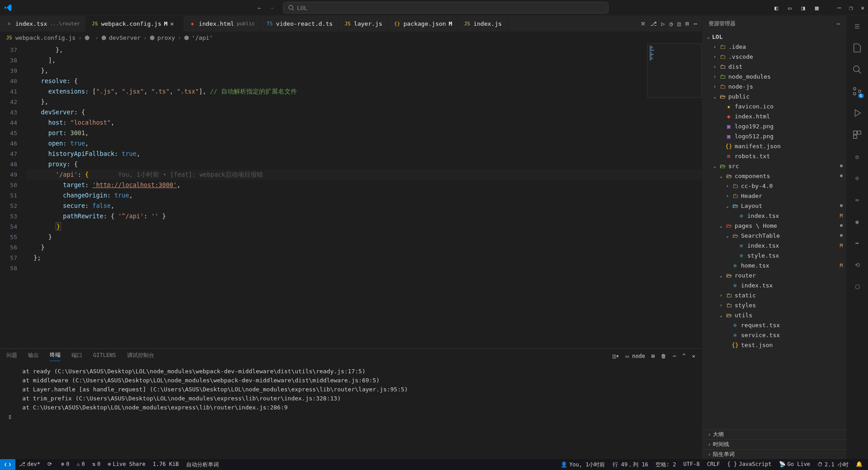  What do you see at coordinates (774, 196) in the screenshot?
I see `tree-item-Header: › 🗀 Header` at bounding box center [774, 196].